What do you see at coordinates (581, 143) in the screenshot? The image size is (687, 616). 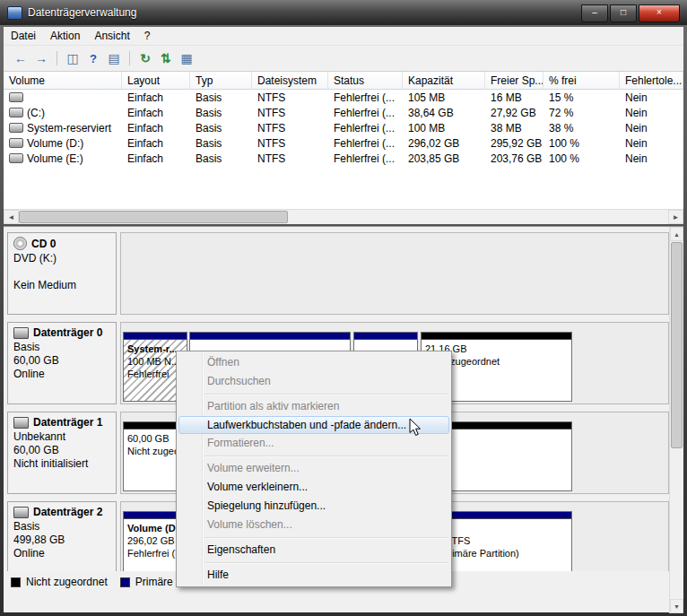 I see `volume-prozent-frei: 100 %` at bounding box center [581, 143].